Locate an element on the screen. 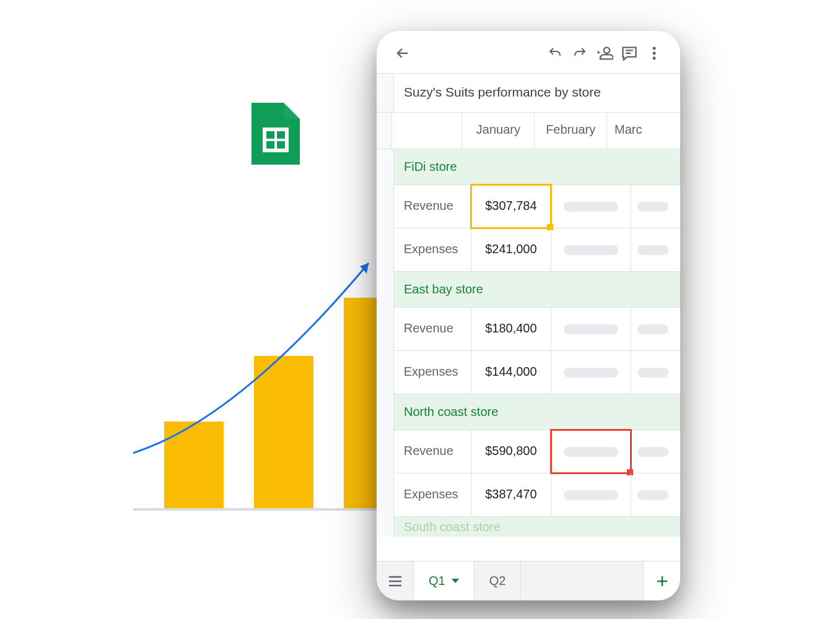 The height and width of the screenshot is (619, 840). trend-arrow-icon is located at coordinates (257, 368).